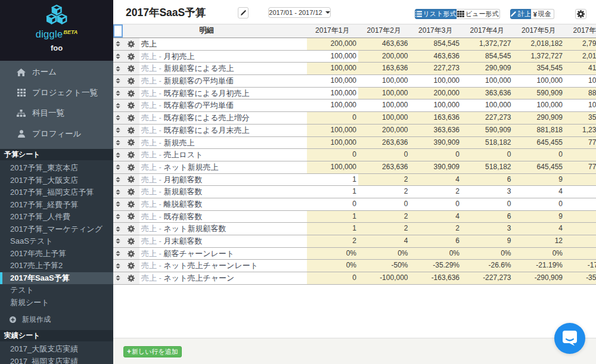 This screenshot has width=596, height=364. Describe the element at coordinates (488, 167) in the screenshot. I see `grid-cell: 518,182` at that location.